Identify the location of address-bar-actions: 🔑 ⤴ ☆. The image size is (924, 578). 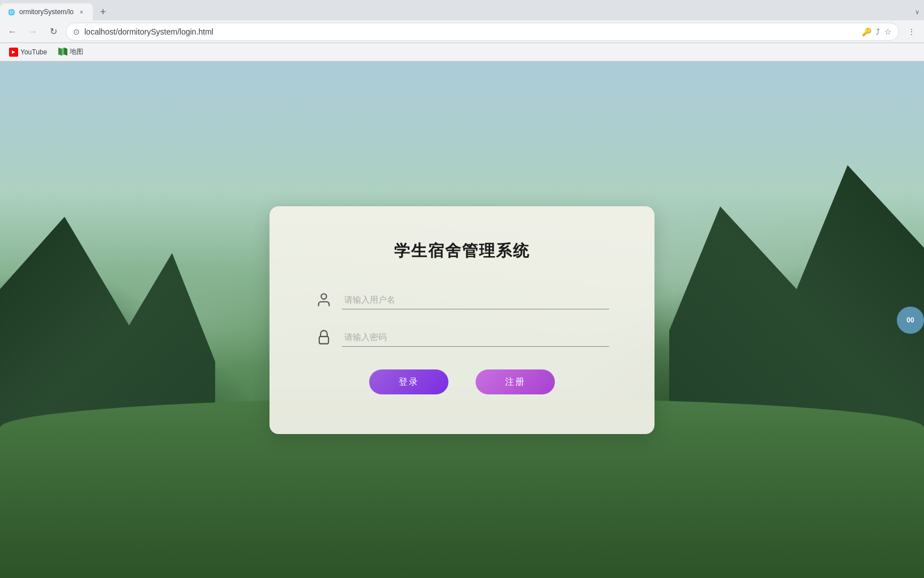
(876, 32).